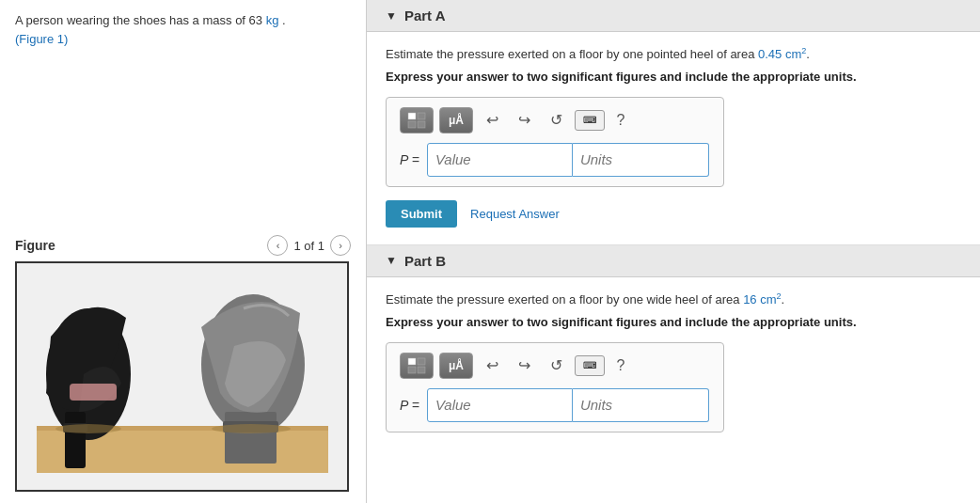  Describe the element at coordinates (555, 366) in the screenshot. I see `part-b-toolbar: μÅ ↩ ↪ ↺ ⌨ ?` at that location.